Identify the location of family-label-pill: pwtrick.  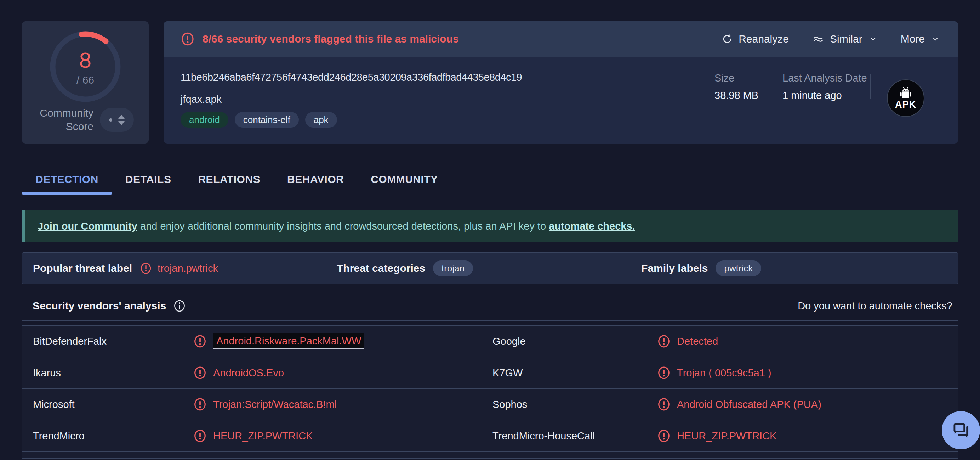
(738, 268).